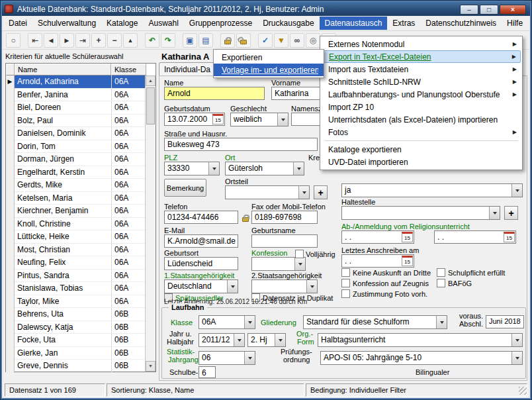  What do you see at coordinates (201, 217) in the screenshot?
I see `telefon-field: 01234-474466` at bounding box center [201, 217].